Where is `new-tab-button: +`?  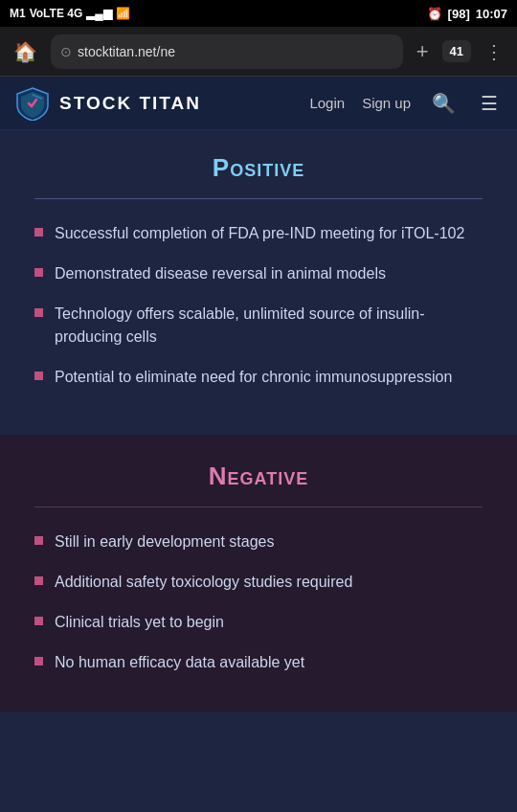
new-tab-button: + is located at coordinates (423, 52).